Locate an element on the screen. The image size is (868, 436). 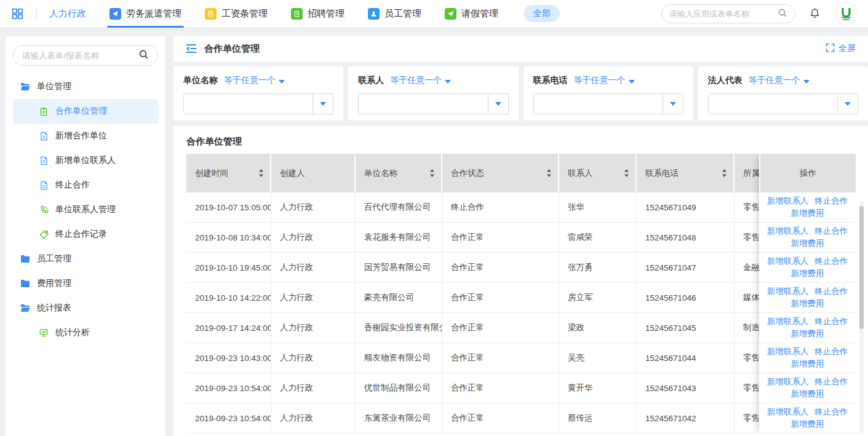
table-header-cell: 单位名称 is located at coordinates (399, 173).